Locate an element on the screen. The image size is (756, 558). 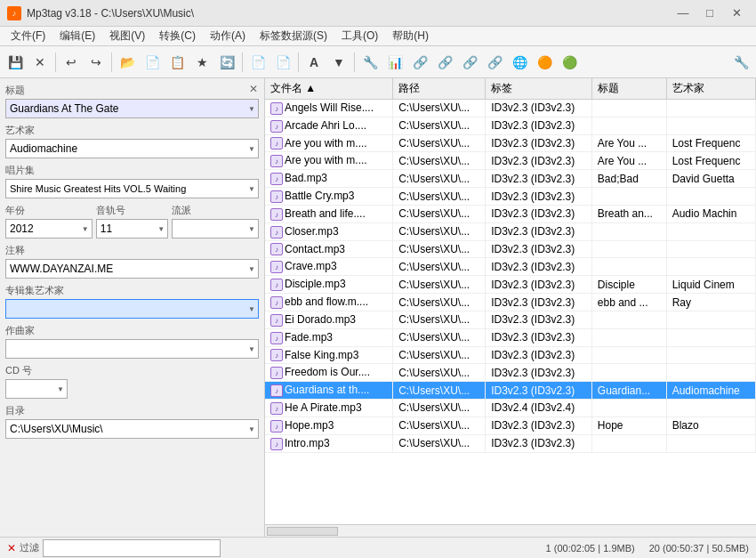
albumartist-input is located at coordinates (132, 309).